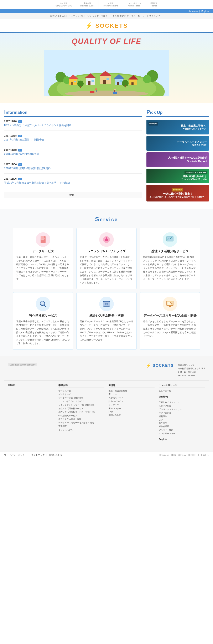 The height and width of the screenshot is (644, 213). What do you see at coordinates (165, 406) in the screenshot?
I see `footer-link: スタッフ紹介` at bounding box center [165, 406].